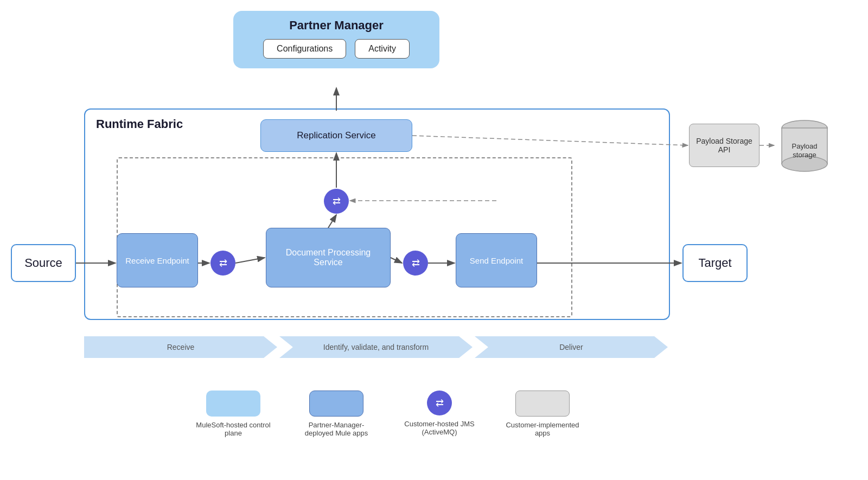  What do you see at coordinates (336, 404) in the screenshot?
I see `legend-partner-manager-icon` at bounding box center [336, 404].